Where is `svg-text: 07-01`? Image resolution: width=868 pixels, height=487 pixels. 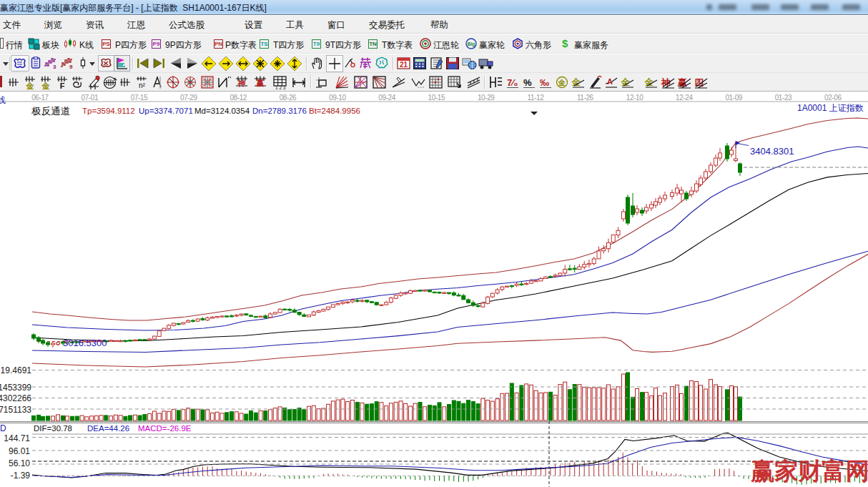
svg-text: 07-01 is located at coordinates (90, 97).